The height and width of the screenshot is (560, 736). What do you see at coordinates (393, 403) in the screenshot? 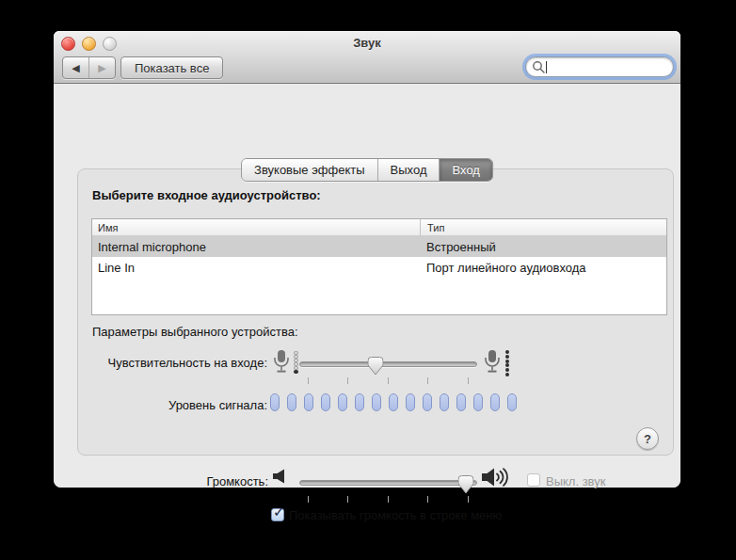
I see `input-level-meter` at bounding box center [393, 403].